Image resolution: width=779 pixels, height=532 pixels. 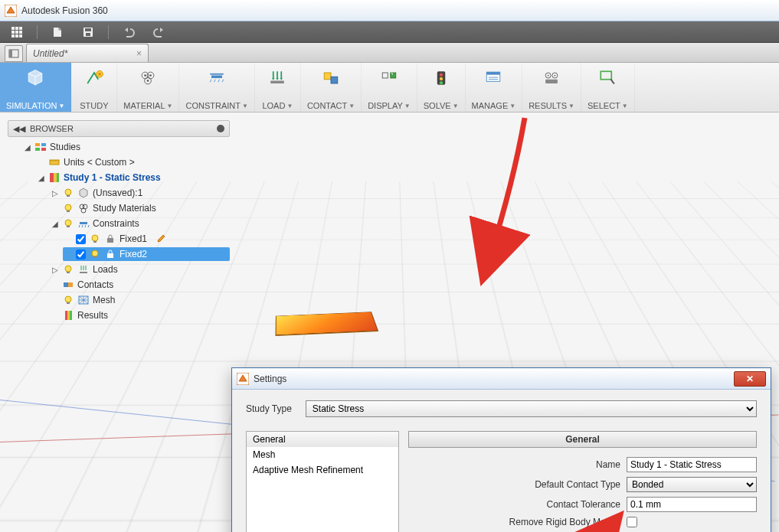 I want to click on tree-node-study1: ◢ Study 1 - Static Stress, so click(x=133, y=178).